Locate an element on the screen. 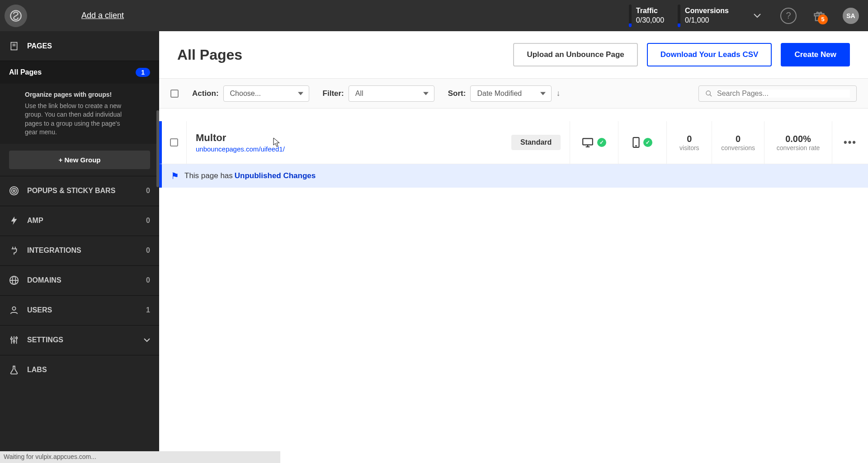 Image resolution: width=868 pixels, height=463 pixels. pages-icon is located at coordinates (14, 46).